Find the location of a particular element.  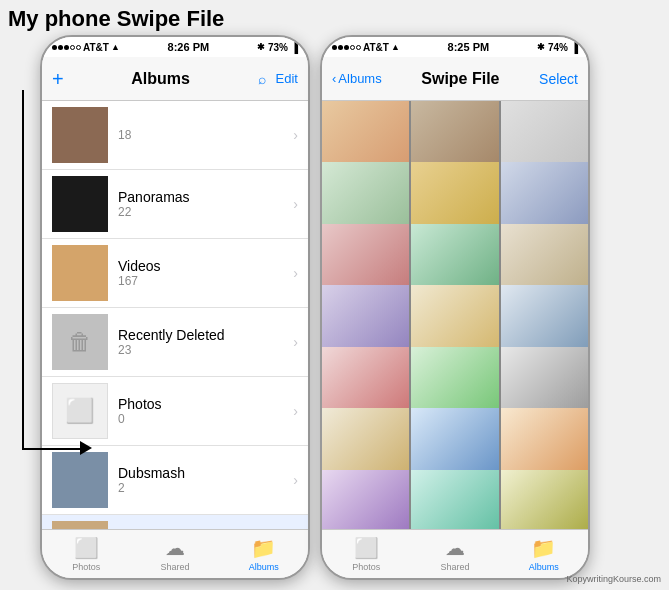

albums-tab-icon-1: 📁 is located at coordinates (264, 548).